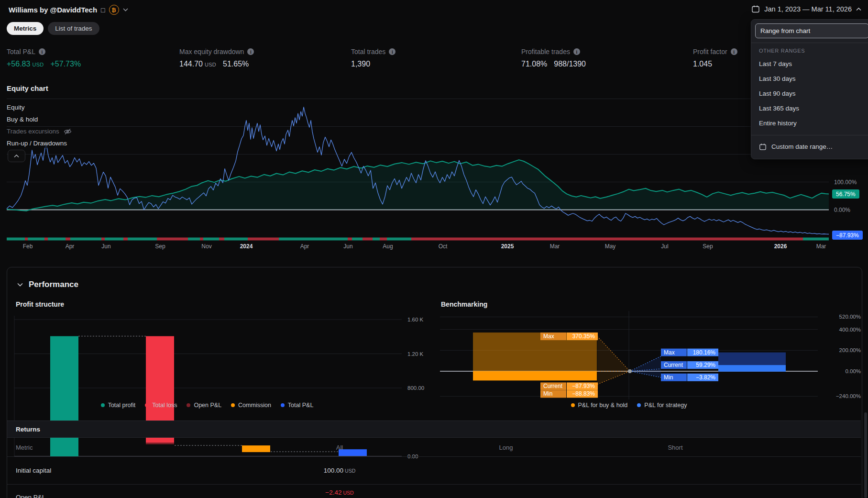 This screenshot has height=498, width=868. I want to click on equity-ytick-100: 100.00%, so click(846, 182).